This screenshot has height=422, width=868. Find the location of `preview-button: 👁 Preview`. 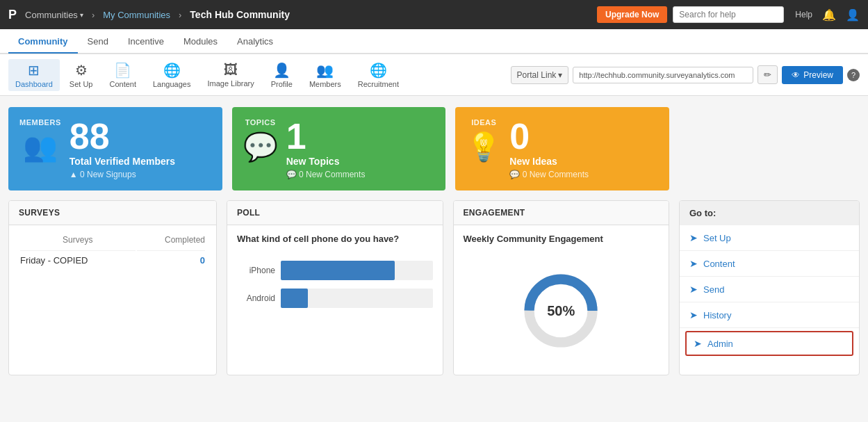

preview-button: 👁 Preview is located at coordinates (812, 75).